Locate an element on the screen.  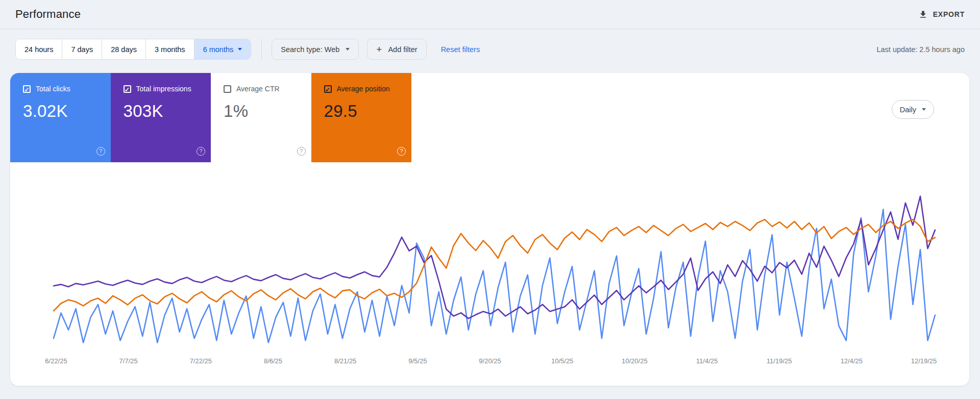
last-update-text: Last update: 2.5 hours ago is located at coordinates (921, 49).